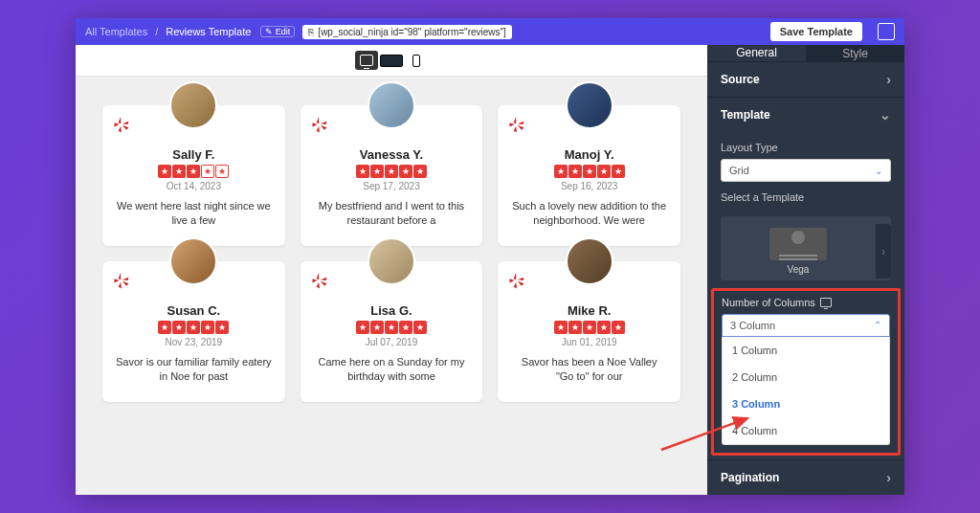 This screenshot has height=513, width=980. Describe the element at coordinates (311, 33) in the screenshot. I see `copy-icon: ⎘` at that location.